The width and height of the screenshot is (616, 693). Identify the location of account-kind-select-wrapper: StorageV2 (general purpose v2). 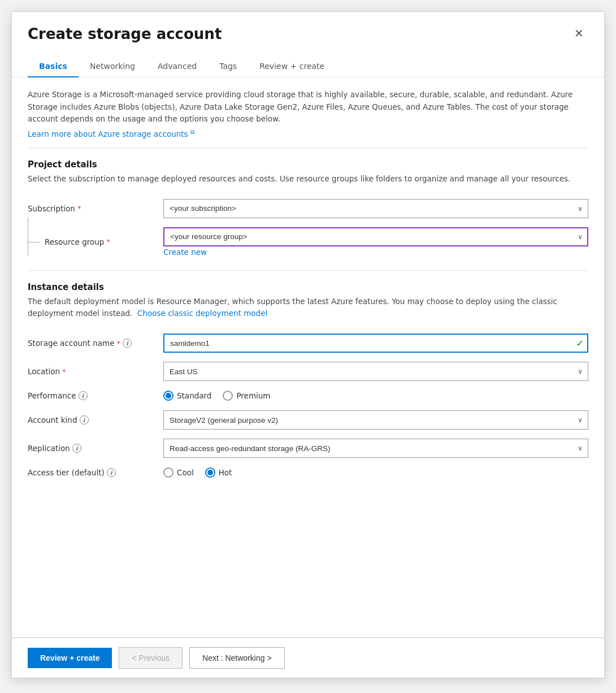
(376, 420).